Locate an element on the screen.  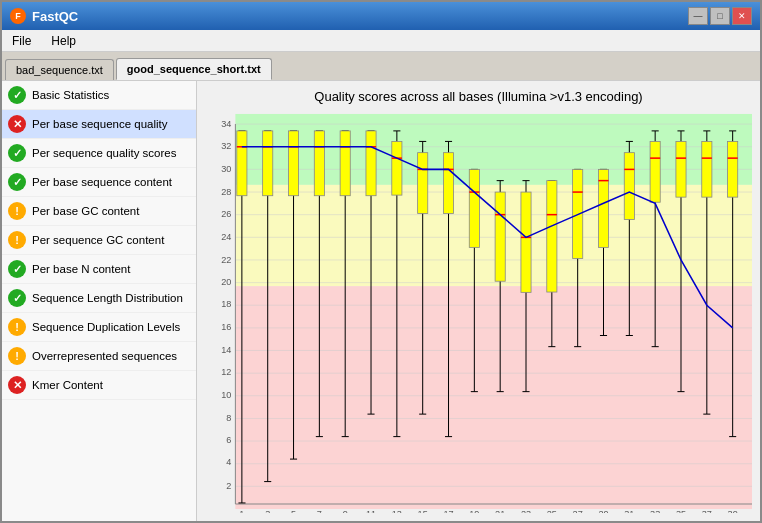
svg-text: 4 is located at coordinates (228, 462).